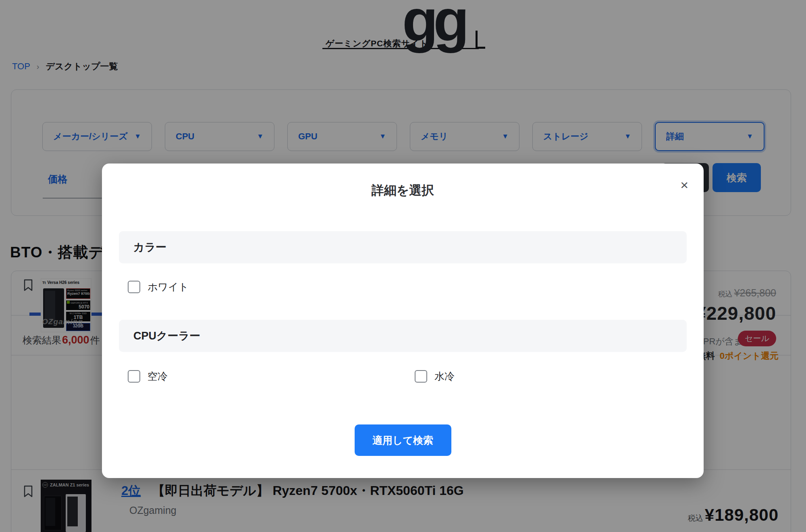 Image resolution: width=806 pixels, height=532 pixels. Describe the element at coordinates (134, 376) in the screenshot. I see `checkbox-air-cooling` at that location.